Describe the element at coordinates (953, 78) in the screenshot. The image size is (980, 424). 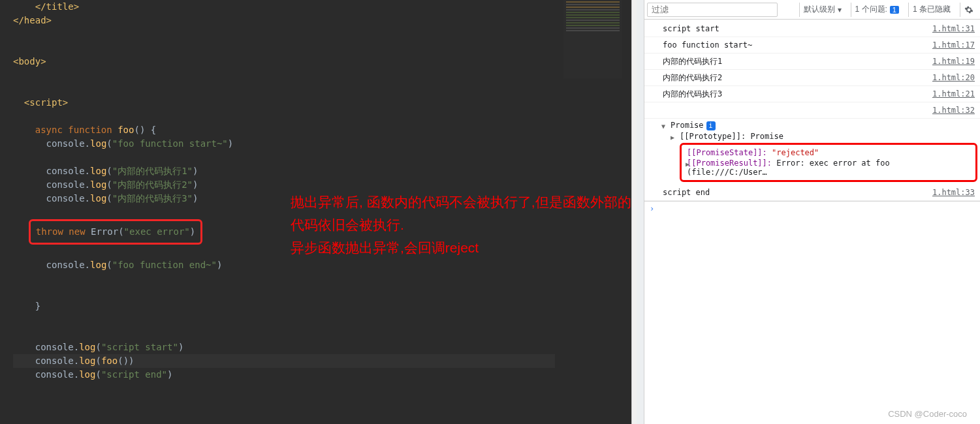
I see `source-link: 1.html:20` at that location.